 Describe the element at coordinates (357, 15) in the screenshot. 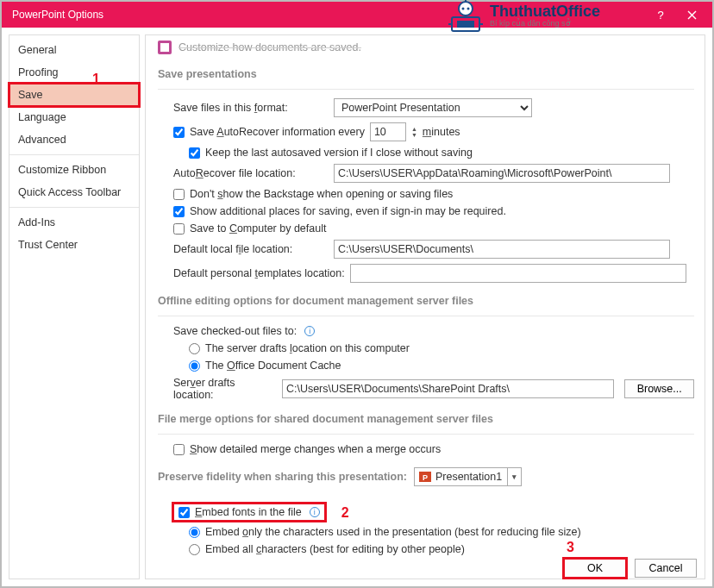

I see `titlebar: PowerPoint Options ?` at that location.